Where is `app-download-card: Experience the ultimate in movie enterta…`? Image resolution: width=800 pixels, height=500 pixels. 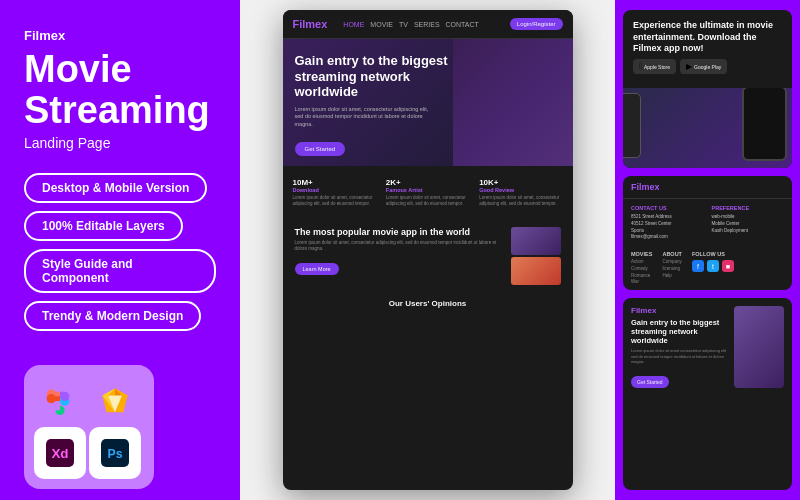
app-download-card: Experience the ultimate in movie enterta… is located at coordinates (708, 89).